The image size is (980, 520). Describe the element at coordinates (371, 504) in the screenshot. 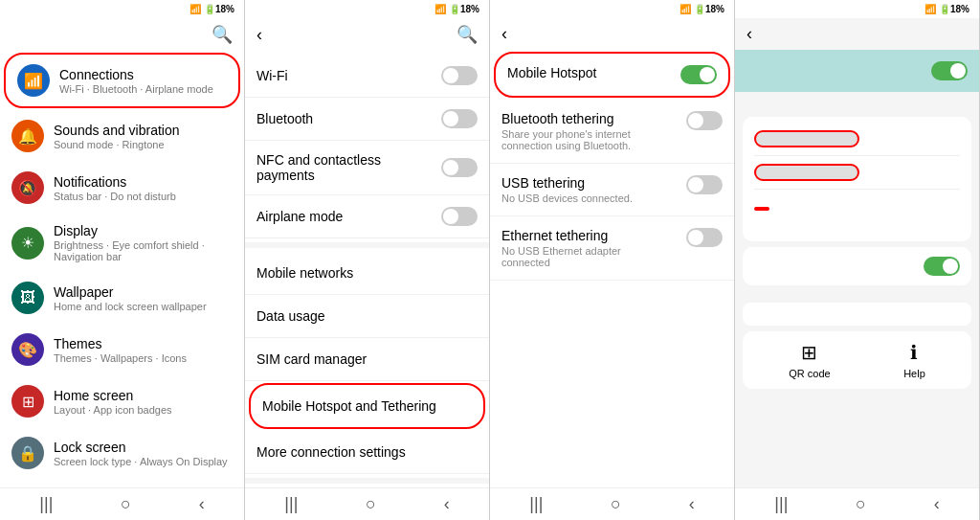

I see `nav-home-2: ○` at that location.